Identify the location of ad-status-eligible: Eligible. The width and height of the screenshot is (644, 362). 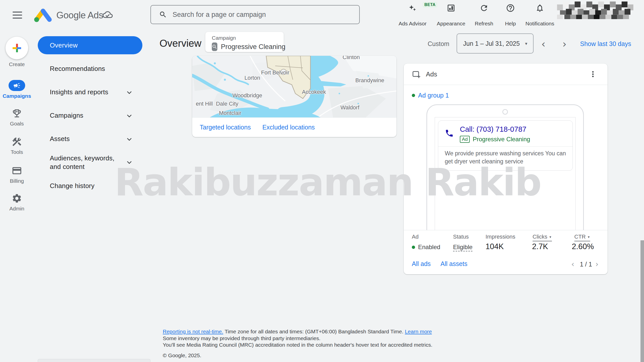
(463, 247).